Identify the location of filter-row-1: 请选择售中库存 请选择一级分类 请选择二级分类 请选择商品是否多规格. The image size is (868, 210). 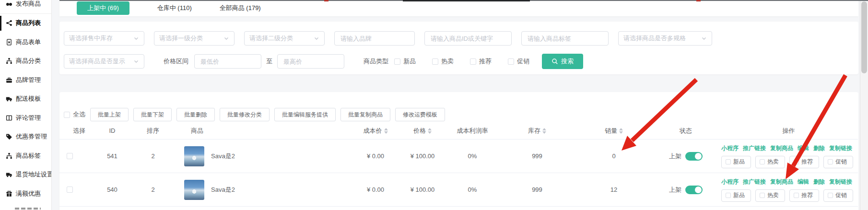
(388, 38).